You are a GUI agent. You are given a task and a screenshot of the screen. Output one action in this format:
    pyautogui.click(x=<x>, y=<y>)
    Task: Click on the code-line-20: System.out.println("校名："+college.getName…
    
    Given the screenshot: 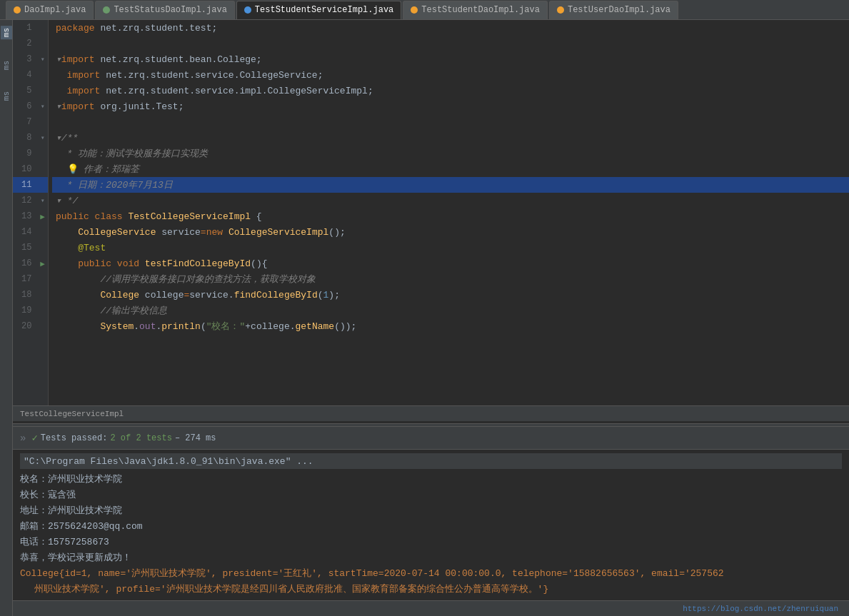 What is the action you would take?
    pyautogui.click(x=451, y=326)
    